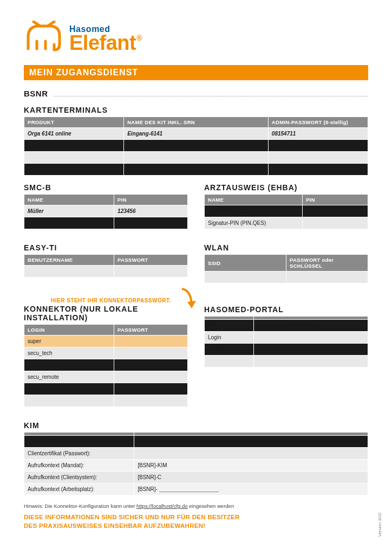  I want to click on kim-r3-label: Aufrufkontext (Clientsystem):, so click(79, 477).